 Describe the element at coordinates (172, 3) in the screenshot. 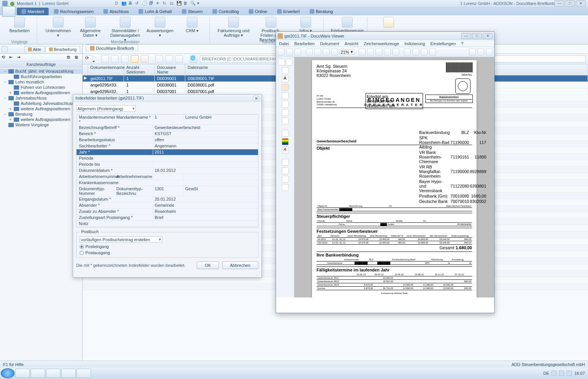

I see `qa-icon: 🗂` at that location.